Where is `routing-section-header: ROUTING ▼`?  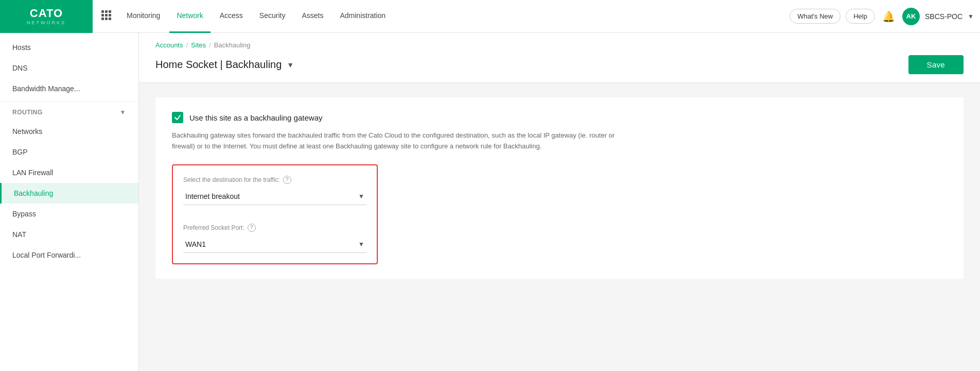 routing-section-header: ROUTING ▼ is located at coordinates (69, 112).